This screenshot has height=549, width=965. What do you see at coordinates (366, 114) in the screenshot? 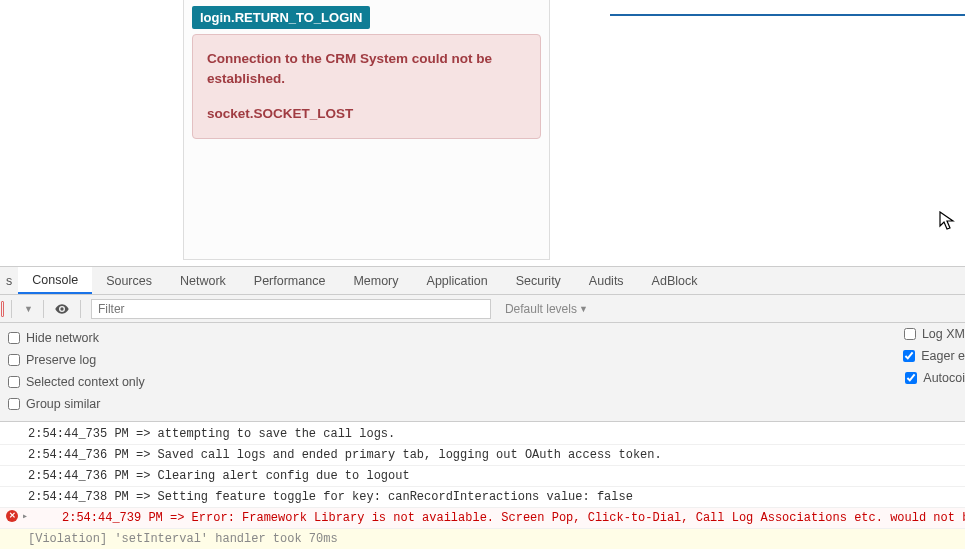
I see `alert-code: socket.SOCKET_LOST` at bounding box center [366, 114].